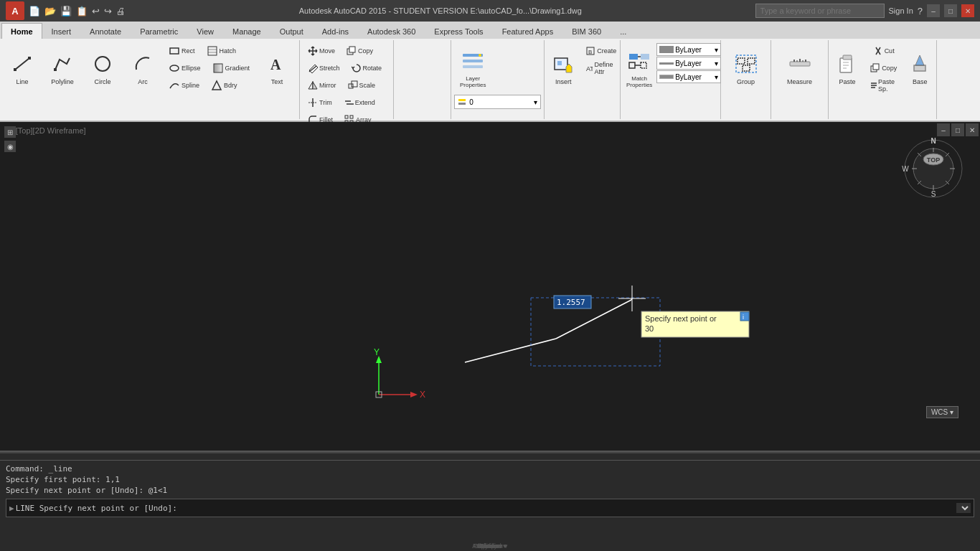 The width and height of the screenshot is (980, 551). What do you see at coordinates (716, 77) in the screenshot?
I see `bylayer3-arrow: ▾` at bounding box center [716, 77].